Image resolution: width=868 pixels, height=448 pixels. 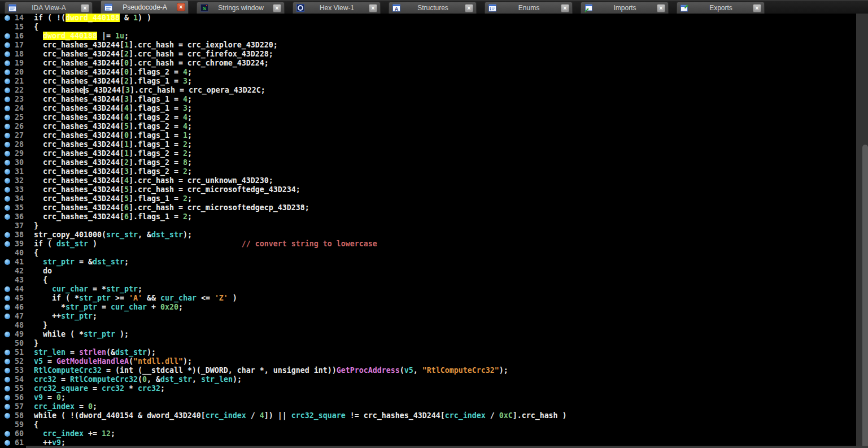 What do you see at coordinates (337, 8) in the screenshot?
I see `tab-hex-view-1: Hex View-1×` at bounding box center [337, 8].